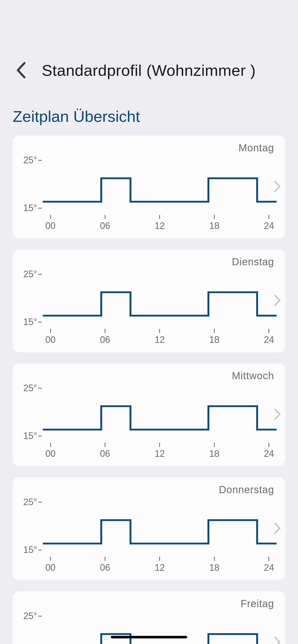  I want to click on day-card: Dienstag25°15°0006121824, so click(149, 301).